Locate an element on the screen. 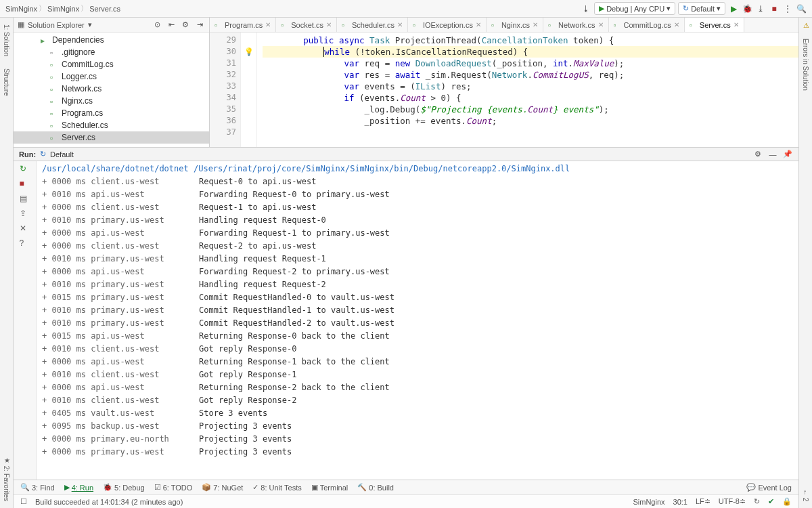 The image size is (812, 508). lock-icon: 🔒 is located at coordinates (787, 501).